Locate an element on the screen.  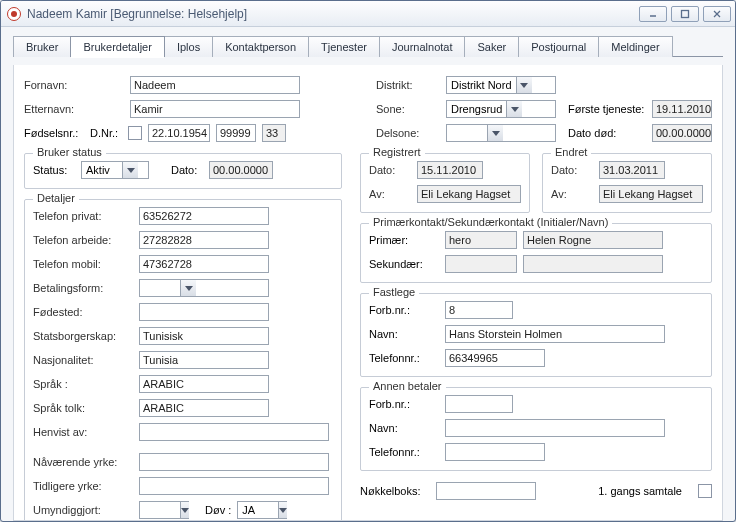
etternavn-label: Etternavn: is located at coordinates (74, 109).